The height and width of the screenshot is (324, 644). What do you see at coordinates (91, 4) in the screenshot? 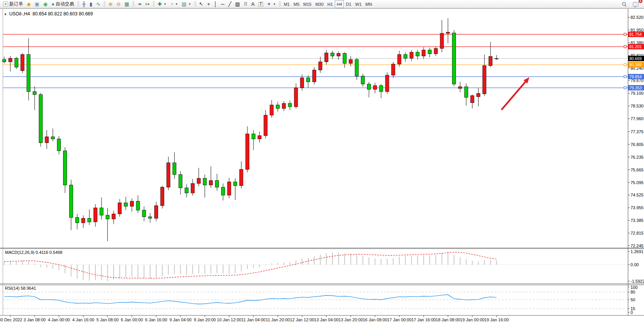
I see `candles-chart-button: ▮` at bounding box center [91, 4].